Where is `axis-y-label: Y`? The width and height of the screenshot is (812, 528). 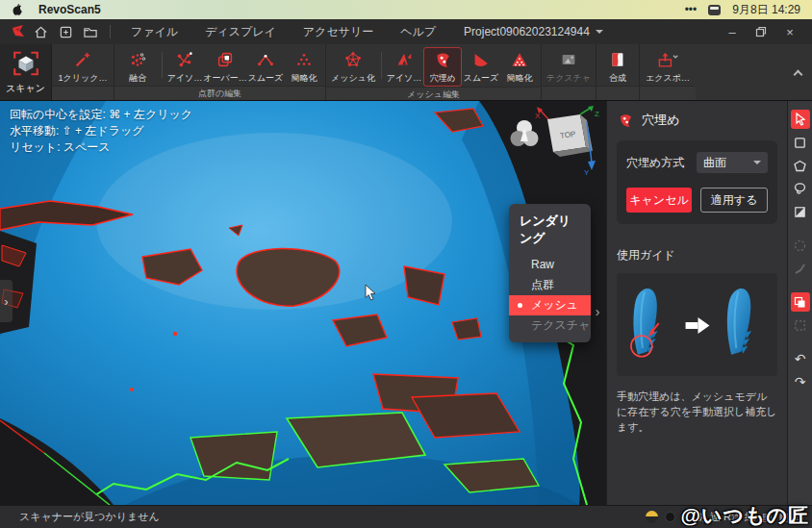
axis-y-label: Y is located at coordinates (587, 173).